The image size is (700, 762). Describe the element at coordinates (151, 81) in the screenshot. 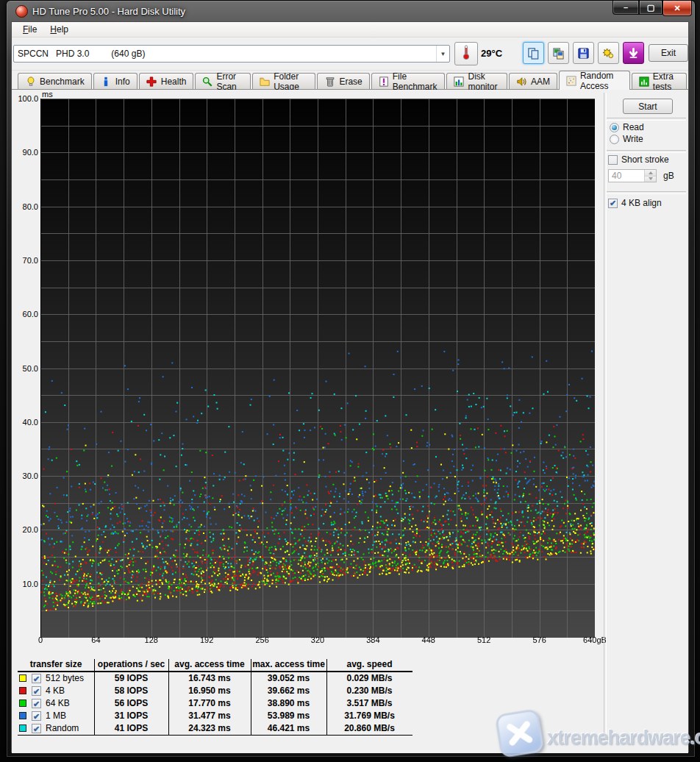

I see `health-icon` at that location.